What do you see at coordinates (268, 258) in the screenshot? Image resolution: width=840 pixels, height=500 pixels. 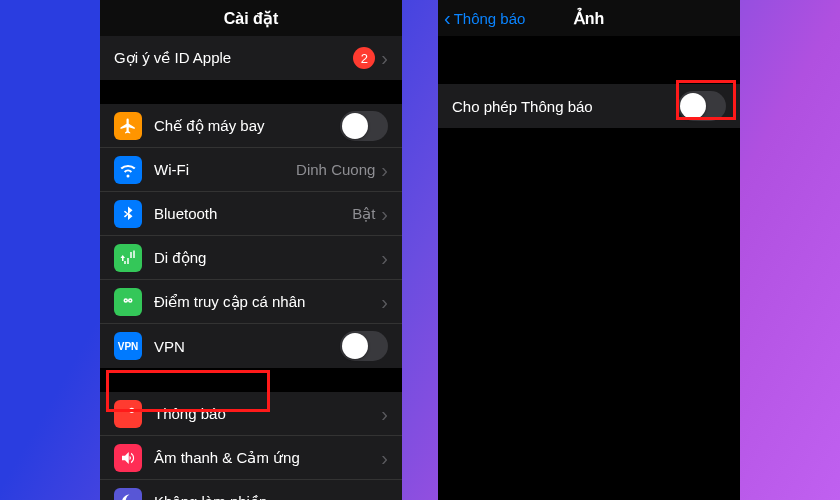 I see `cellular-label: Di động` at bounding box center [268, 258].